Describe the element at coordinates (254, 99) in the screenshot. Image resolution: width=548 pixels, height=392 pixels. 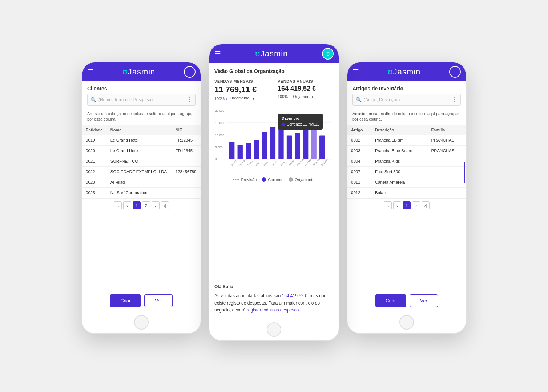
I see `dropdown-monthly: ▼` at that location.